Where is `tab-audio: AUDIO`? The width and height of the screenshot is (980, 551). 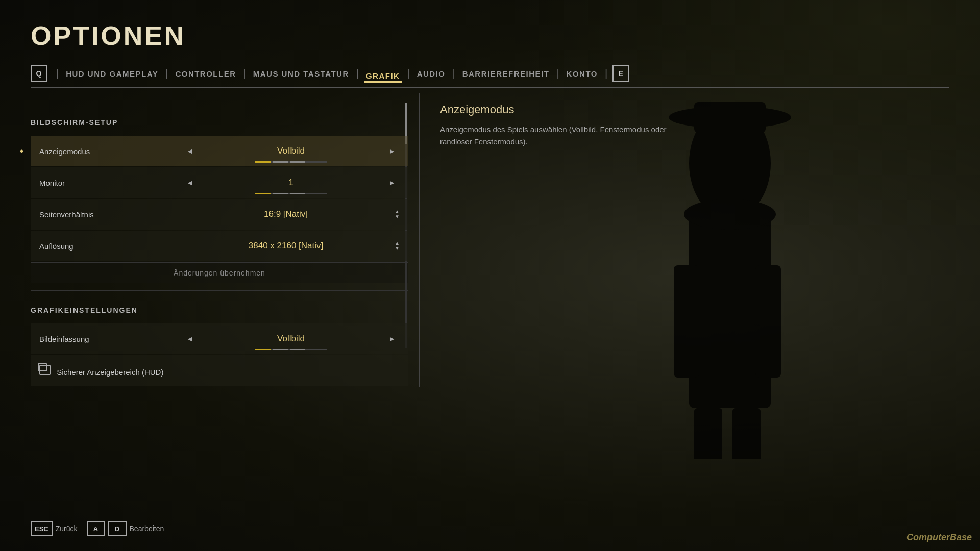 tab-audio: AUDIO is located at coordinates (431, 73).